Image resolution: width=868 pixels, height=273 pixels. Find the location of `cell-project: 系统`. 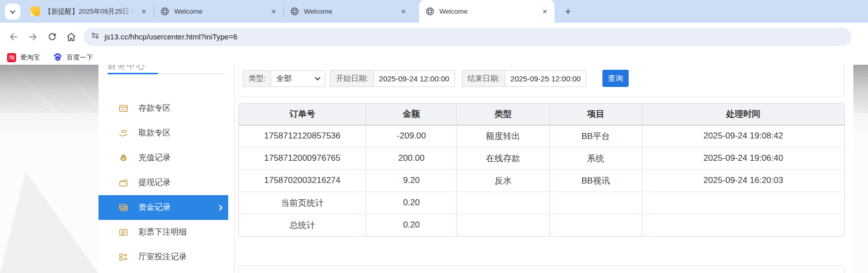

cell-project: 系统 is located at coordinates (596, 158).